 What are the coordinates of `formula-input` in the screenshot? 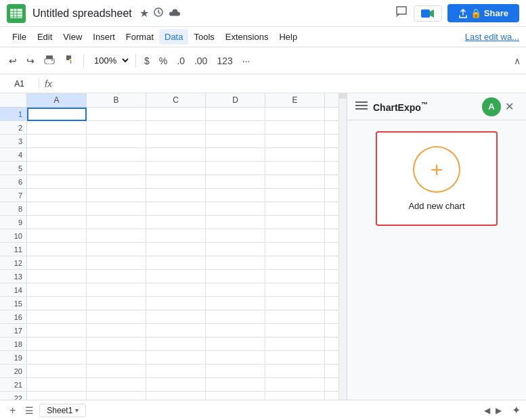 It's located at (289, 84).